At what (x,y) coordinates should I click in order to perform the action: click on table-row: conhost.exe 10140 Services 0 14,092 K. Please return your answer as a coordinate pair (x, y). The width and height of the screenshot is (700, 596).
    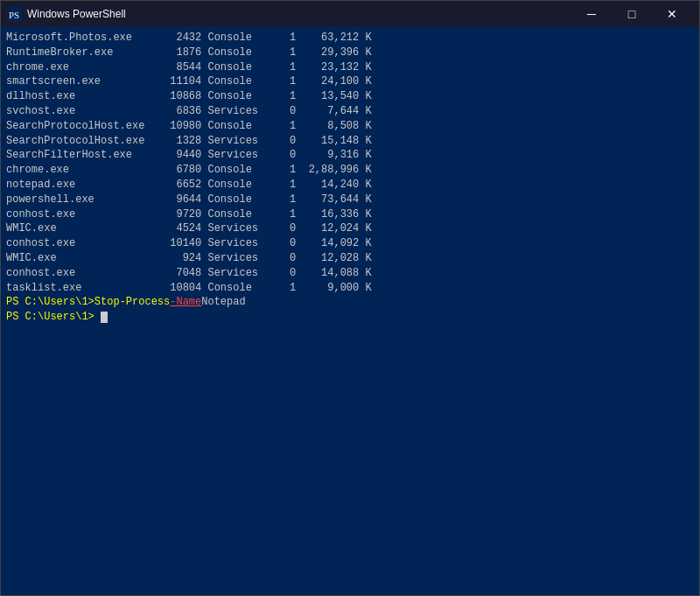
    Looking at the image, I should click on (350, 243).